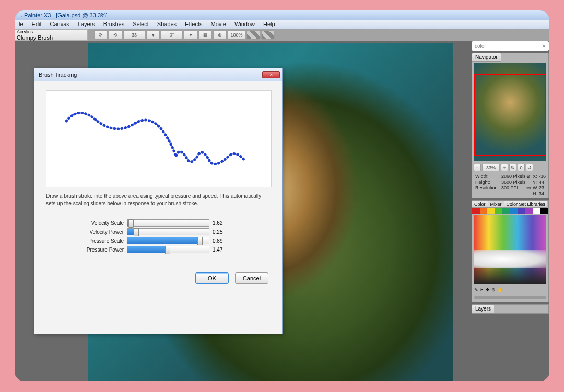  I want to click on navigator-preview, so click(510, 112).